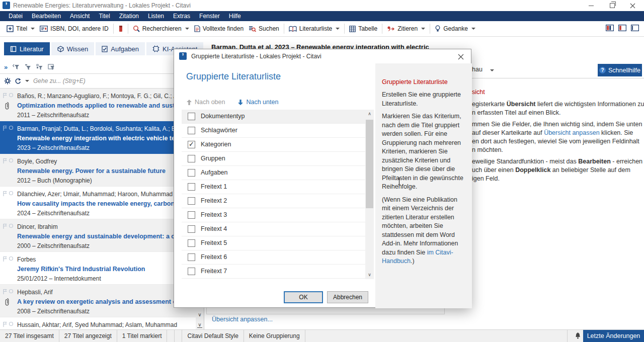 Image resolution: width=644 pixels, height=342 pixels. I want to click on criteria-row: Schlagwörter, so click(274, 131).